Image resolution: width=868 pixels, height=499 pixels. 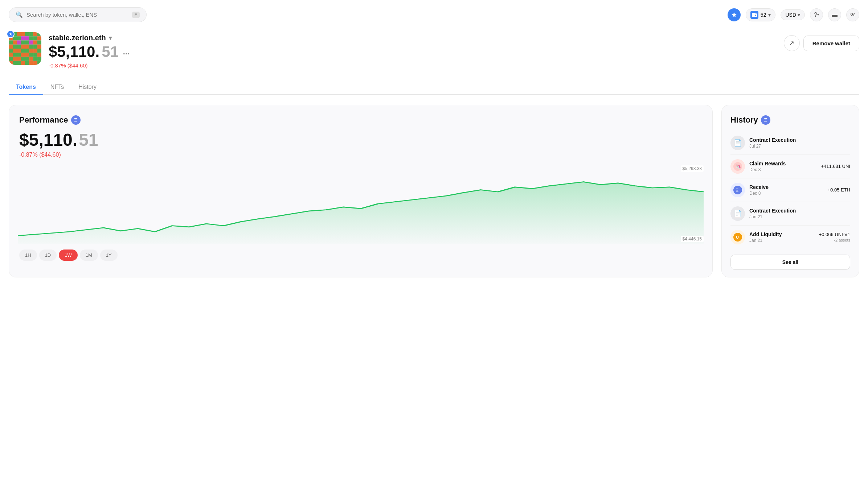 What do you see at coordinates (816, 15) in the screenshot?
I see `help-button: ? ▾` at bounding box center [816, 15].